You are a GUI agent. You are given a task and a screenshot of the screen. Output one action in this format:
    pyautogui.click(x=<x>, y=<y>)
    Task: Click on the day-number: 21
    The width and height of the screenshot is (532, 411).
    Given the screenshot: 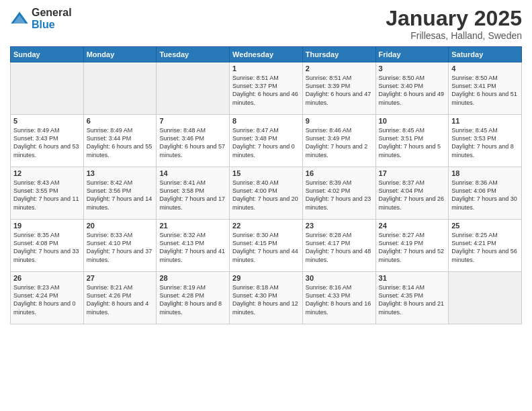 What is the action you would take?
    pyautogui.click(x=193, y=226)
    